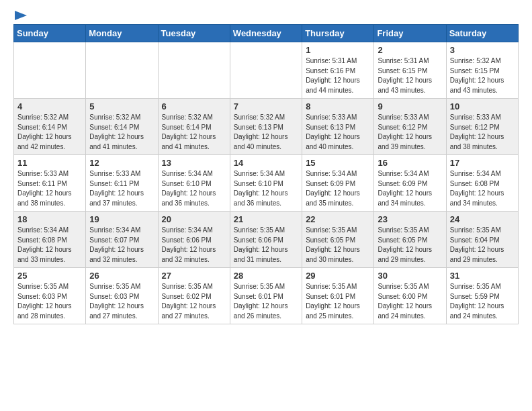  What do you see at coordinates (339, 127) in the screenshot?
I see `calendar-cell: 8Sunrise: 5:33 AM Sunset: 6:13 PM Daylig…` at bounding box center [339, 127].